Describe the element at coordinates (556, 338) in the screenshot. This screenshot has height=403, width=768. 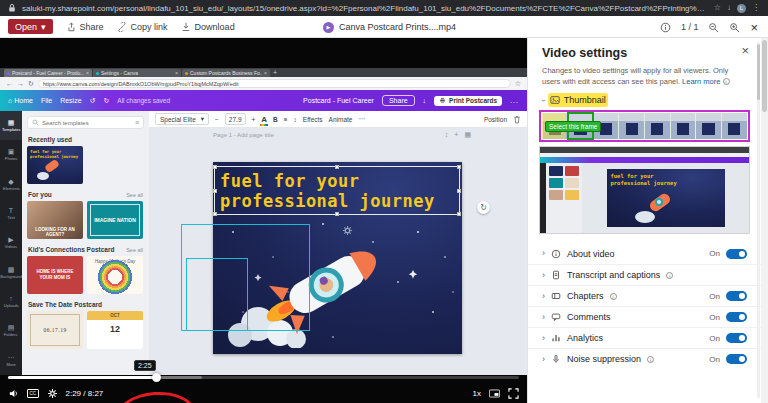
I see `analytics-icon` at that location.